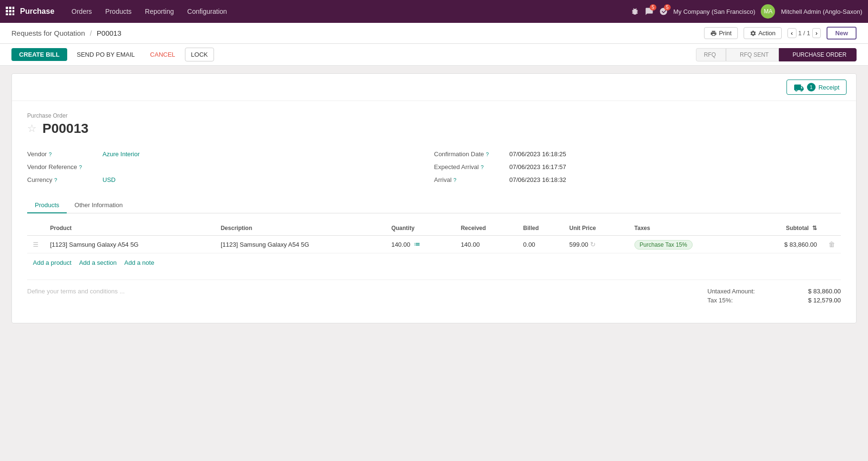 This screenshot has width=868, height=461. Describe the element at coordinates (434, 295) in the screenshot. I see `terms-and-totals: Define your terms and conditions ... Unt…` at that location.